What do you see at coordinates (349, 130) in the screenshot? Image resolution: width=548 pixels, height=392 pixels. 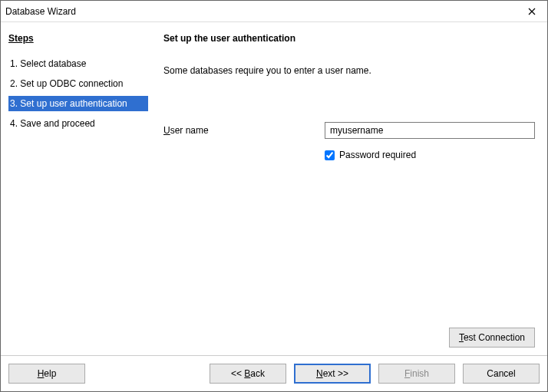 I see `username-row: User name` at bounding box center [349, 130].